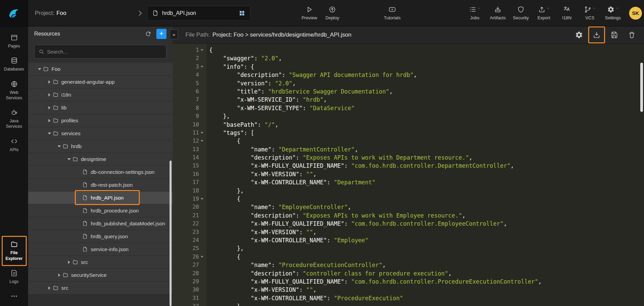 This screenshot has height=306, width=644. What do you see at coordinates (14, 282) in the screenshot?
I see `sidebar-item-label: Logs` at bounding box center [14, 282].